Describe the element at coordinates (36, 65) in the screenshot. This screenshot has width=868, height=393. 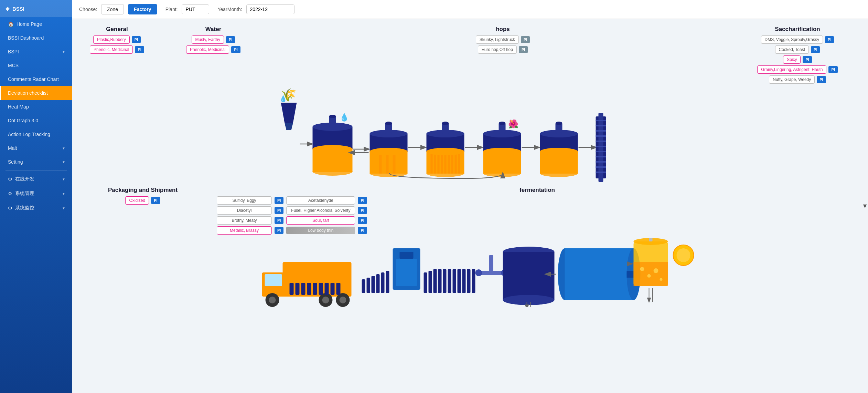
I see `sidebar-item-mcs: MCS` at that location.